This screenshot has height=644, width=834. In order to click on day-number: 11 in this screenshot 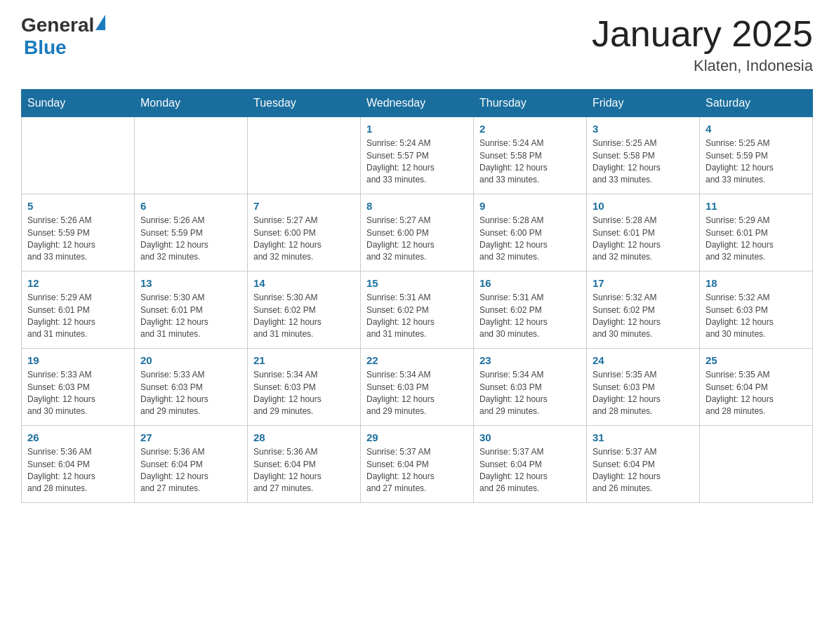, I will do `click(756, 206)`.